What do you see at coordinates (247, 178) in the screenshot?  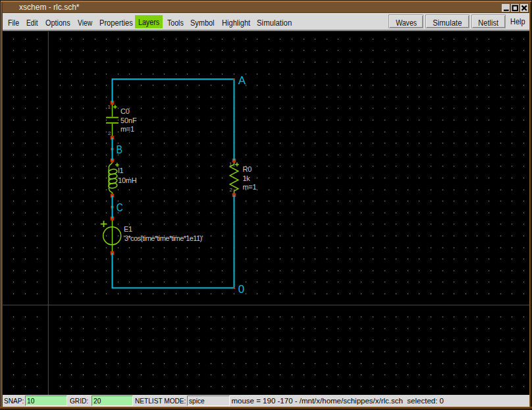 I see `svg-text: 1k` at bounding box center [247, 178].